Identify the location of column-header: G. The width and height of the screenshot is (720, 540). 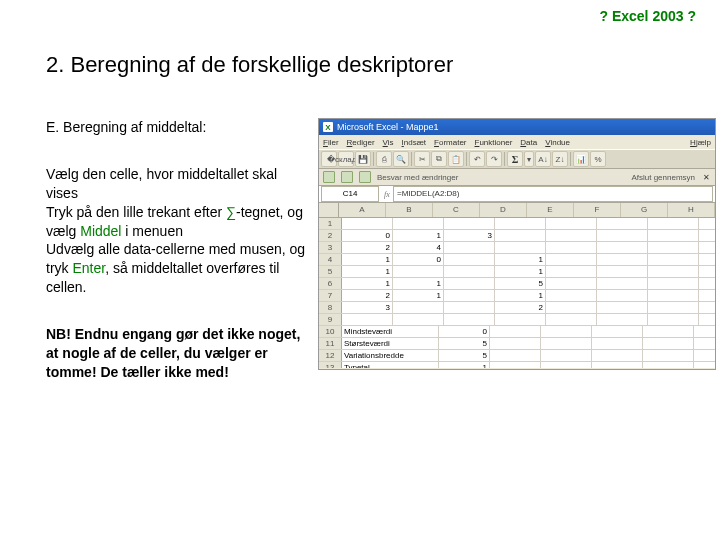
(644, 210).